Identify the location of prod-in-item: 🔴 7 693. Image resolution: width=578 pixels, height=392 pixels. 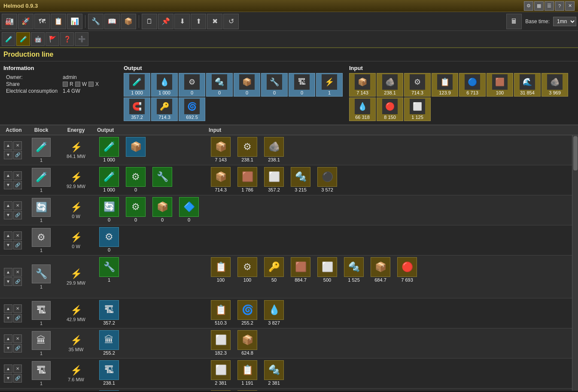
(407, 270).